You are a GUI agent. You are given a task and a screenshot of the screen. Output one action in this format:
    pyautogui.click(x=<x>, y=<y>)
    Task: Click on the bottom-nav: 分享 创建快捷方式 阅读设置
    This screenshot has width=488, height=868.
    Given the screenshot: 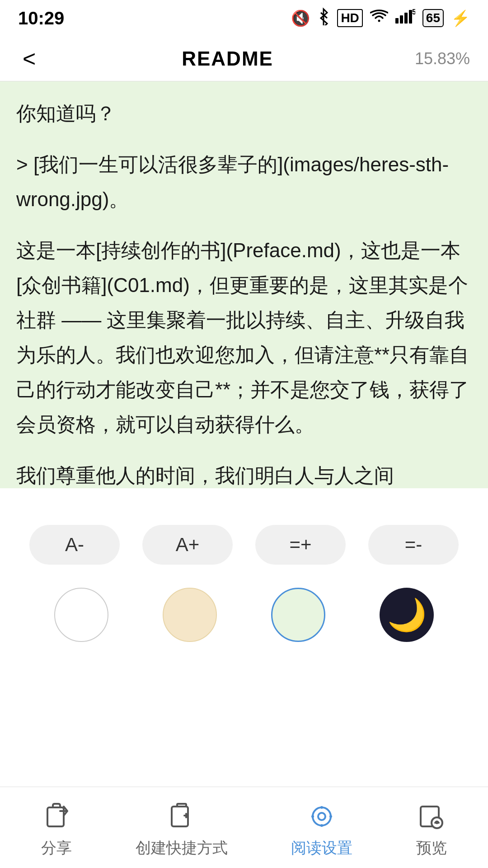 What is the action you would take?
    pyautogui.click(x=244, y=827)
    